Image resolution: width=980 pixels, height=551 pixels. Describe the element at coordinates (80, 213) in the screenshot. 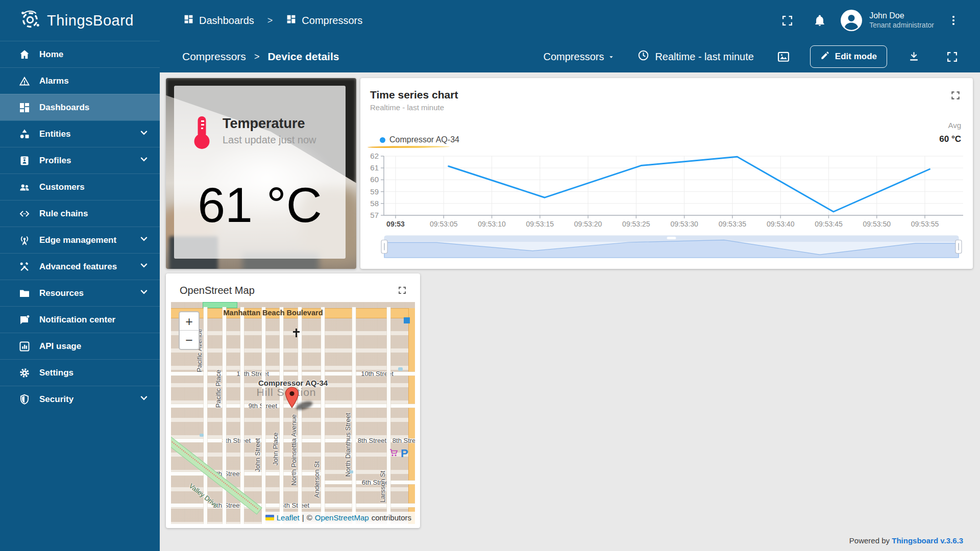

I see `sidebar-item-rule-chains: Rule chains` at that location.